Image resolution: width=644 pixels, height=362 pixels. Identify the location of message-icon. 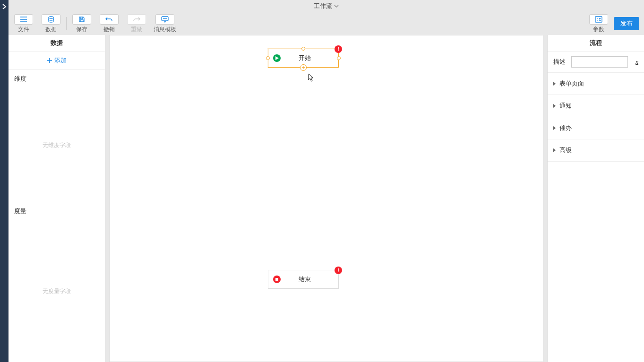
(165, 19).